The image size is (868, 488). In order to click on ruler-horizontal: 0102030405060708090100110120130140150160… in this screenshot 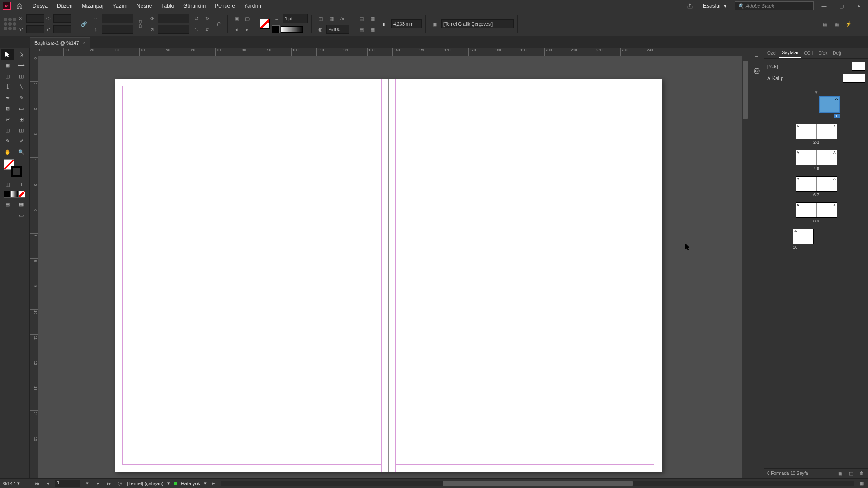, I will do `click(393, 52)`.